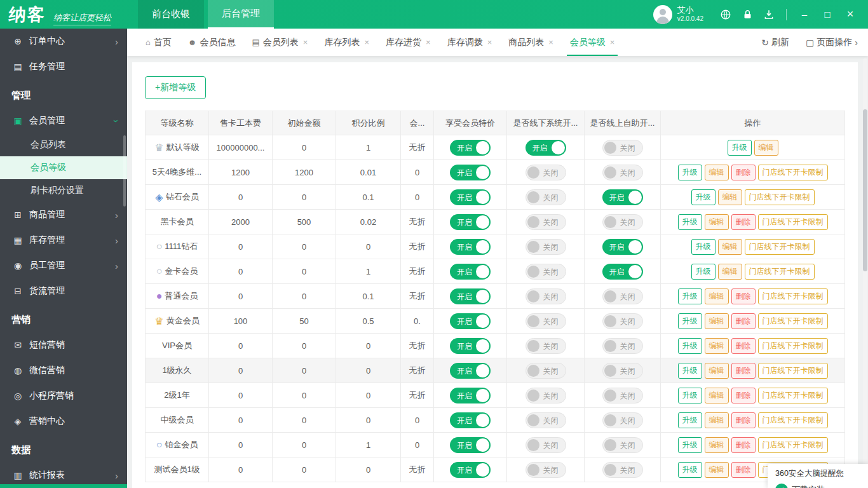 Image resolution: width=868 pixels, height=488 pixels. Describe the element at coordinates (769, 15) in the screenshot. I see `download-icon` at that location.